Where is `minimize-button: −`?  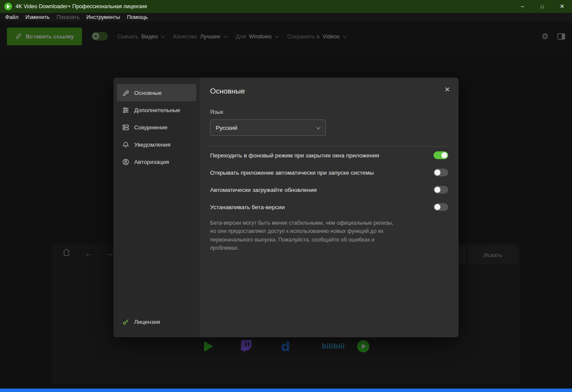 minimize-button: − is located at coordinates (522, 6).